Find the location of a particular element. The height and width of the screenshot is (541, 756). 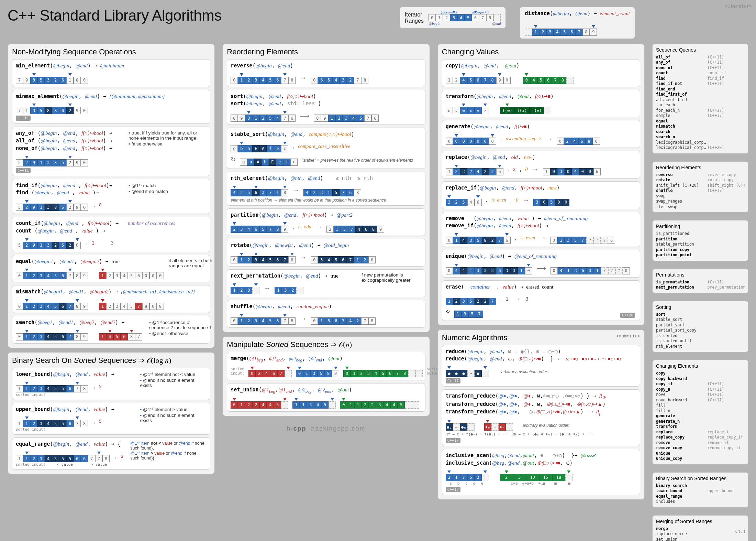

fn-name: min_element is located at coordinates (33, 66).